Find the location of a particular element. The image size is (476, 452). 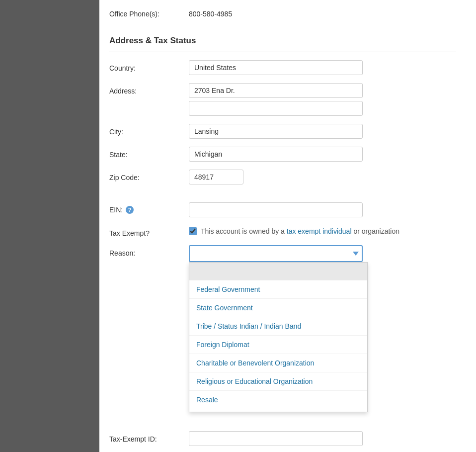

dropdown-item-diplomat: Foreign Diplomat is located at coordinates (278, 345).